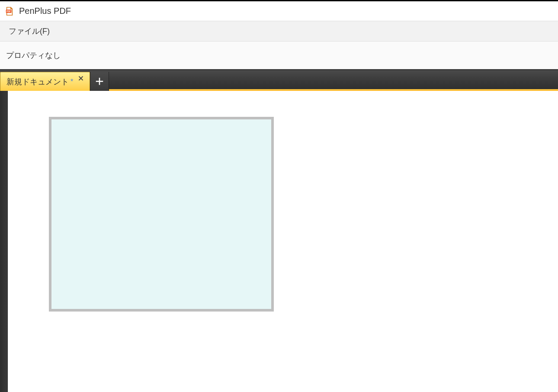 Image resolution: width=558 pixels, height=392 pixels. I want to click on menu-file: ファイル(F), so click(29, 31).